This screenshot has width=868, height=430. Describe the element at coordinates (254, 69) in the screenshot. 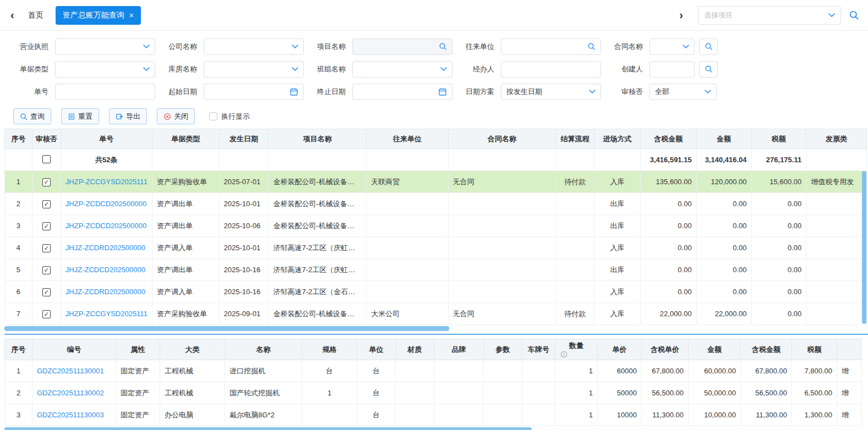

I see `warehouse-select` at that location.